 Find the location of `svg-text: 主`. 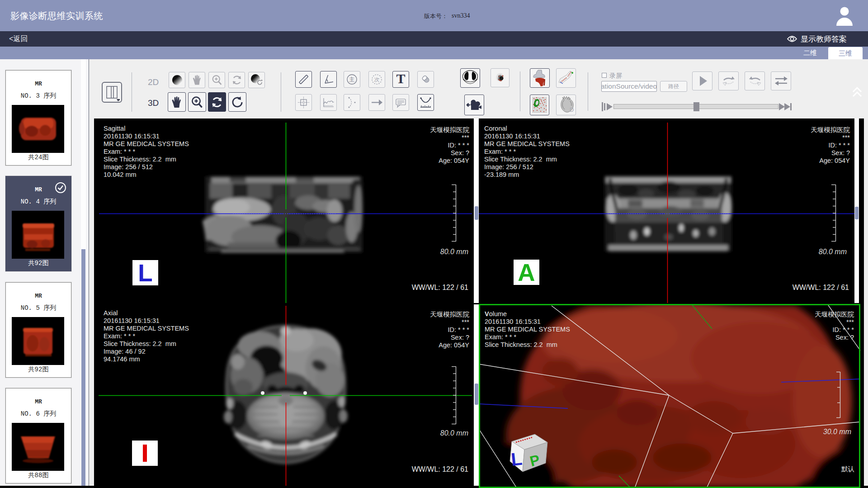

svg-text: 主 is located at coordinates (352, 80).